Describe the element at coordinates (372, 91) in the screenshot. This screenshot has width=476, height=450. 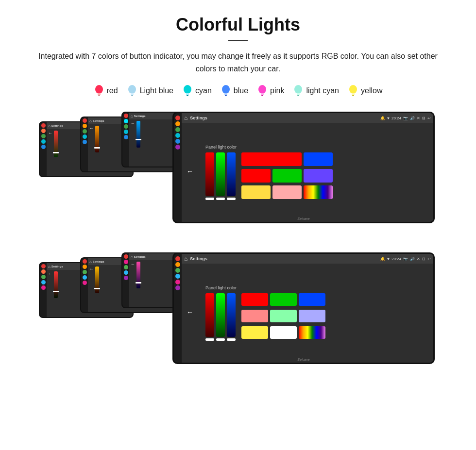
I see `yellow-label: yellow` at that location.